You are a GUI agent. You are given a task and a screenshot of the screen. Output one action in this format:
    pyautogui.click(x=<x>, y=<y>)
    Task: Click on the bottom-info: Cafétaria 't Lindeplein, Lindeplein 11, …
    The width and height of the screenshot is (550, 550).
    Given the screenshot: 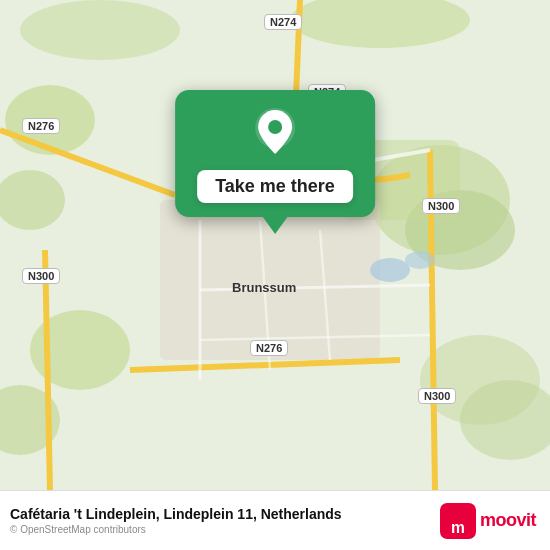 What is the action you would take?
    pyautogui.click(x=176, y=520)
    